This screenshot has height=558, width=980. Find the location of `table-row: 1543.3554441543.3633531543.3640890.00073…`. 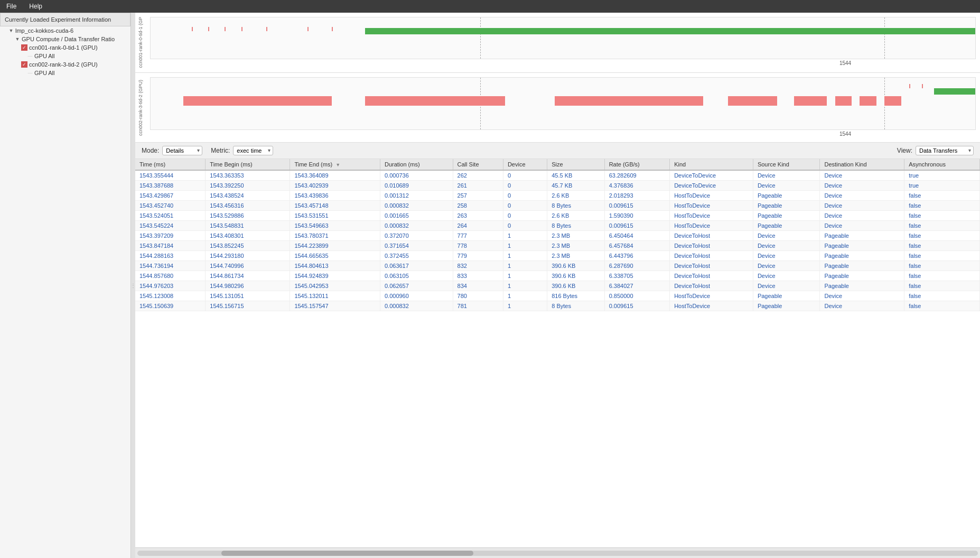

table-row: 1543.3554441543.3633531543.3640890.00073… is located at coordinates (558, 175).